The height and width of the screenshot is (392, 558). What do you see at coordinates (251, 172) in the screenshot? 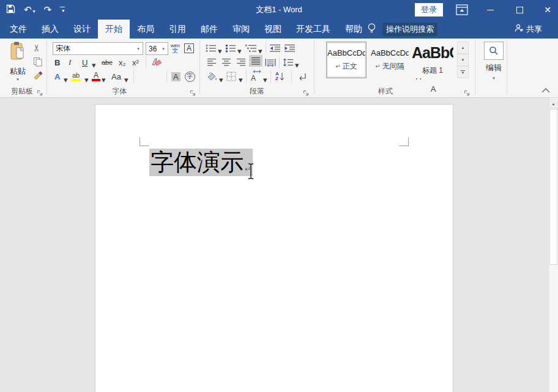
I see `text-cursor-ibeam` at bounding box center [251, 172].